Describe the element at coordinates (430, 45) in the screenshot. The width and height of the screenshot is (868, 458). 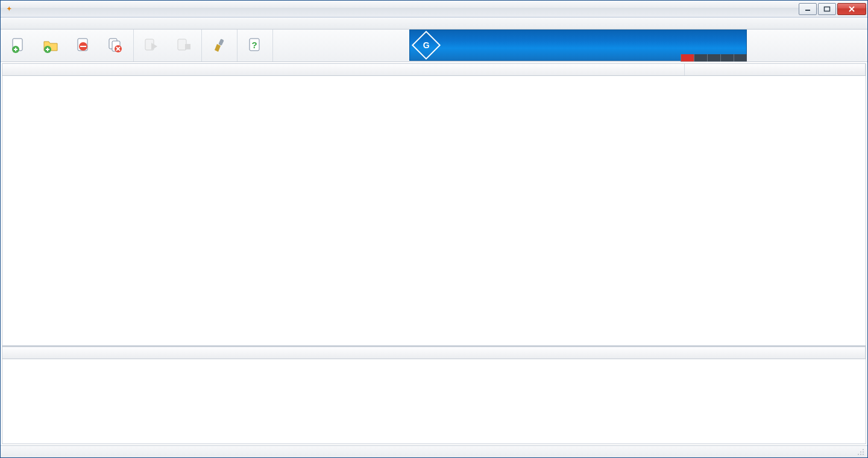
I see `banner-logo-block: G` at that location.